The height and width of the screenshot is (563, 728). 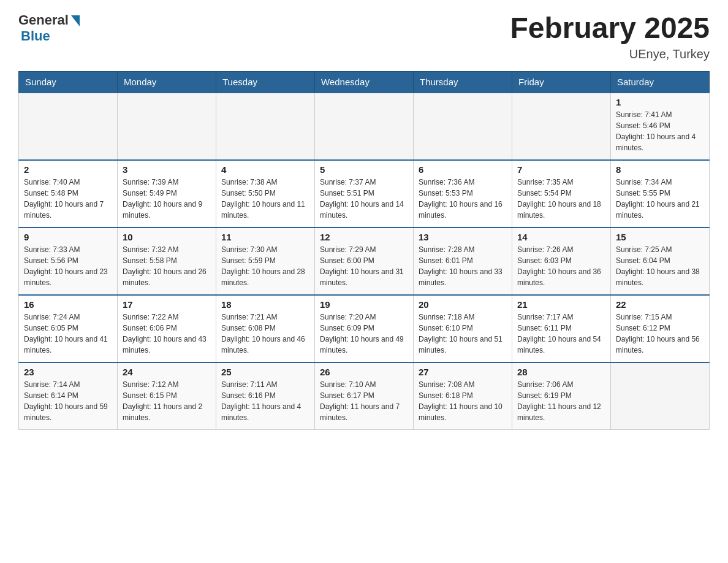 What do you see at coordinates (167, 329) in the screenshot?
I see `calendar-cell: 17Sunrise: 7:22 AMSunset: 6:06 PMDayligh…` at bounding box center [167, 329].